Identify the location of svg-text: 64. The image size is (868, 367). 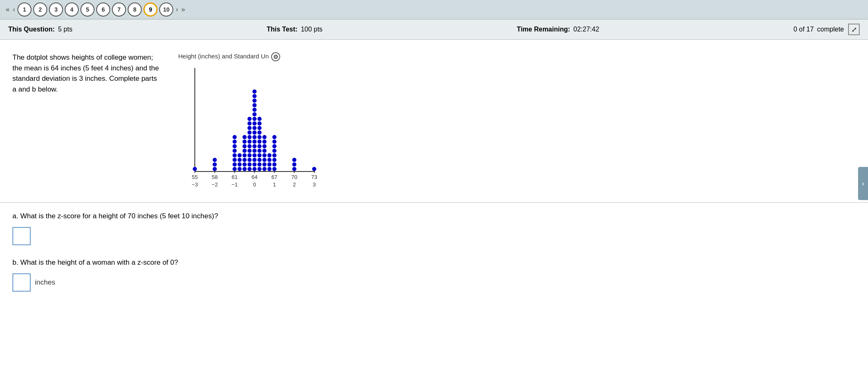
(255, 177).